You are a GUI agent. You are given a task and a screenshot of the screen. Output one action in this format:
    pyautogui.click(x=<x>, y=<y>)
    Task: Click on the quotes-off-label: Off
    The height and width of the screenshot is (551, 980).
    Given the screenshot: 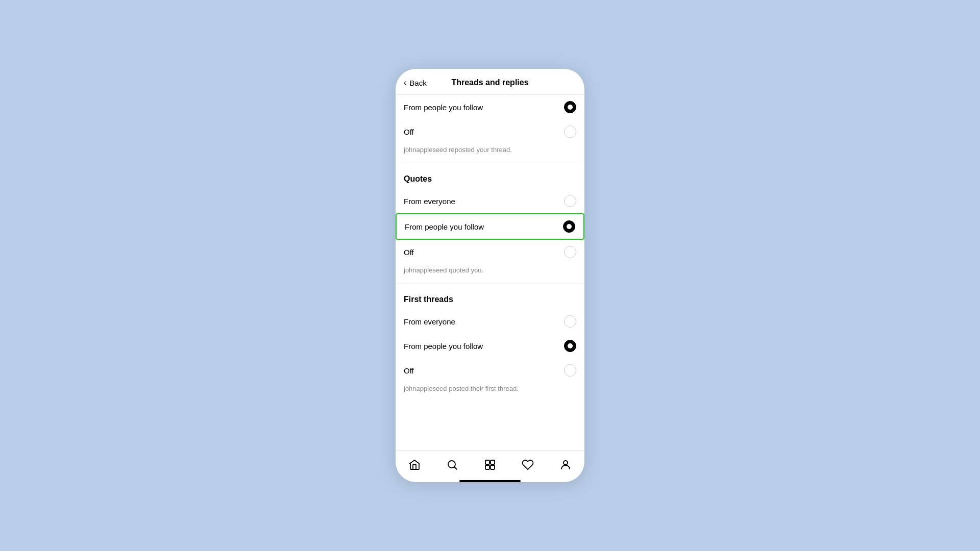 What is the action you would take?
    pyautogui.click(x=409, y=252)
    